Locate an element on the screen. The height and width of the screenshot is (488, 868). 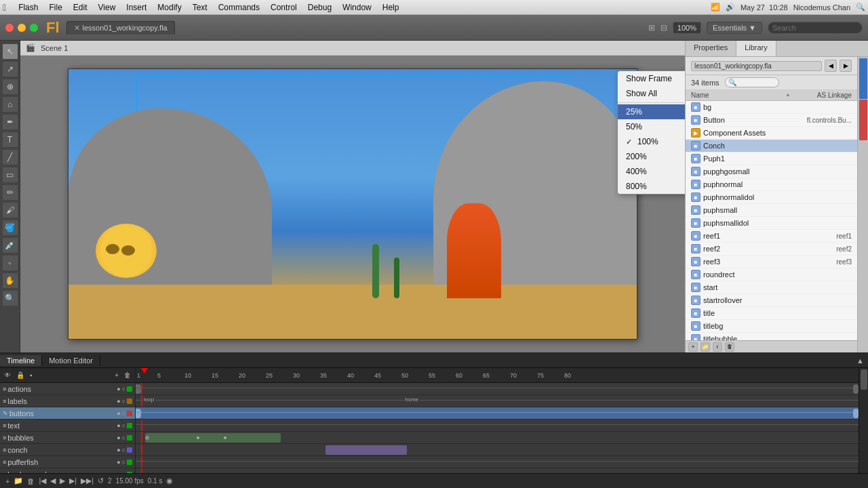
lib-new-symbol-button: + is located at coordinates (693, 347).